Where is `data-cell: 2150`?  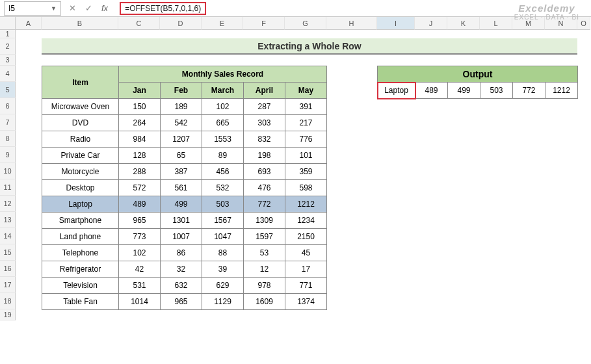 data-cell: 2150 is located at coordinates (306, 237).